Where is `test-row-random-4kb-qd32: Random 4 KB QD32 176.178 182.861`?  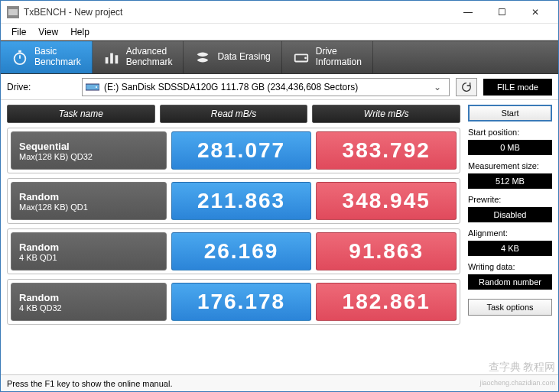
test-row-random-4kb-qd32: Random 4 KB QD32 176.178 182.861 is located at coordinates (234, 302).